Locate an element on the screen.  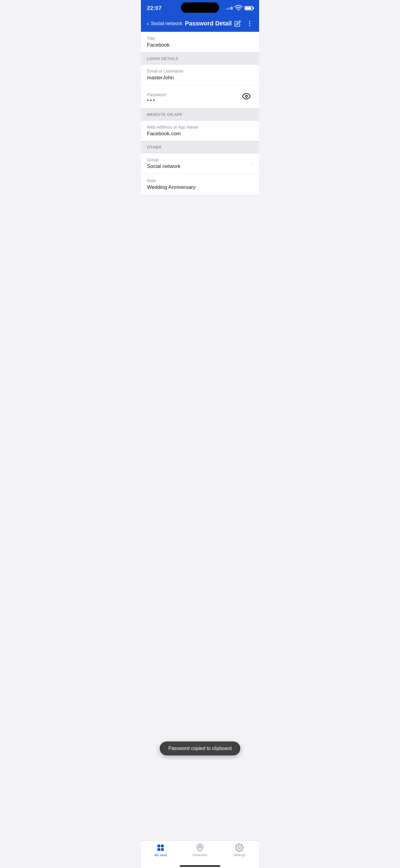
toast-message: Password copied to clipboard is located at coordinates (200, 749).